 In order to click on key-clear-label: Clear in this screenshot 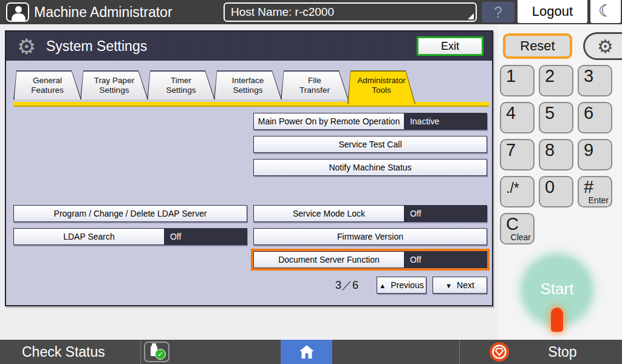, I will do `click(521, 238)`.